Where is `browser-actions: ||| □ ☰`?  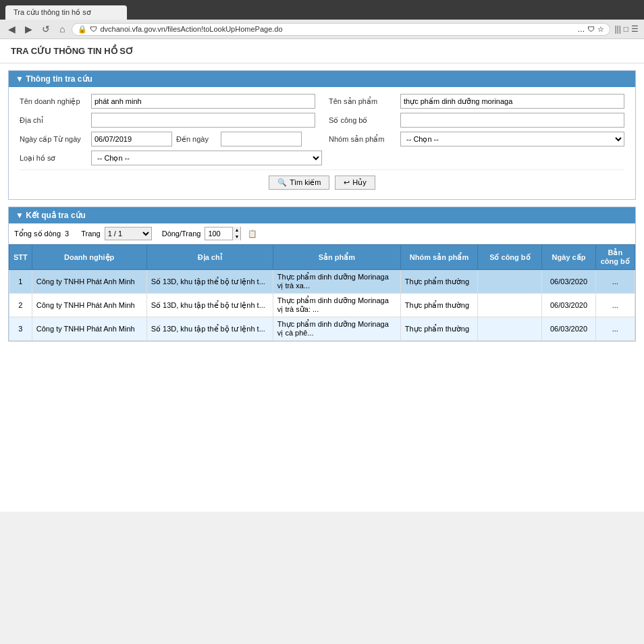 browser-actions: ||| □ ☰ is located at coordinates (626, 29).